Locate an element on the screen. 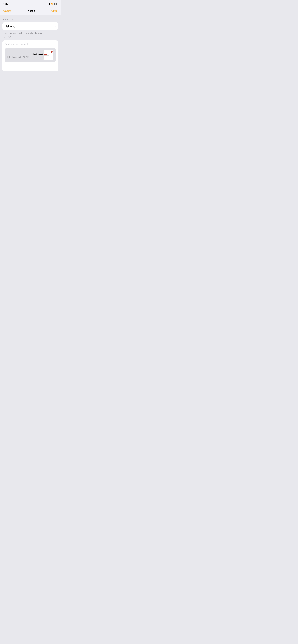 The width and height of the screenshot is (298, 644). status-bar: 4:32 📶 36 is located at coordinates (30, 4).